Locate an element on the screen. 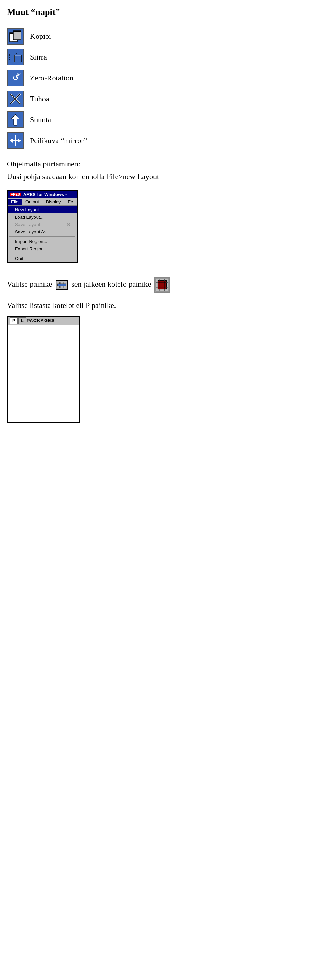  packages-list-area is located at coordinates (43, 374).